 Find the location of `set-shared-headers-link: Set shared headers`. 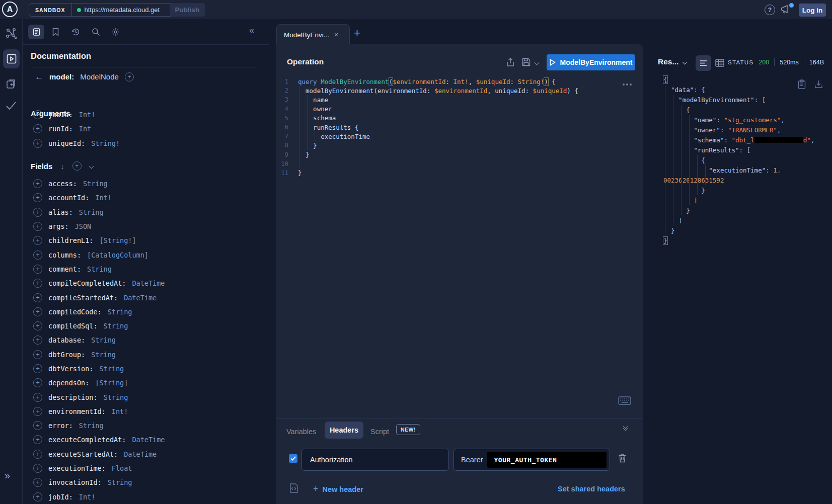

set-shared-headers-link: Set shared headers is located at coordinates (591, 489).